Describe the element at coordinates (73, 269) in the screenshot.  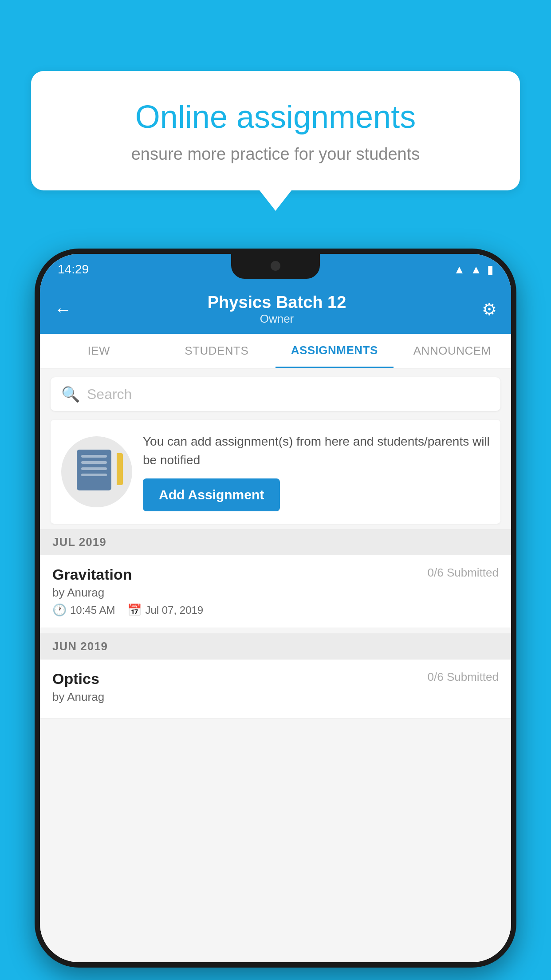
I see `status-time: 14:29` at that location.